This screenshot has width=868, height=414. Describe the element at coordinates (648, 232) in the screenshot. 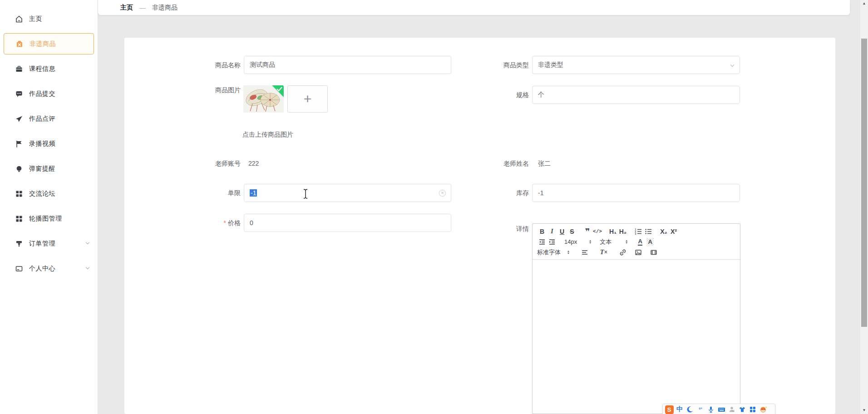

I see `bullet-list-button` at that location.